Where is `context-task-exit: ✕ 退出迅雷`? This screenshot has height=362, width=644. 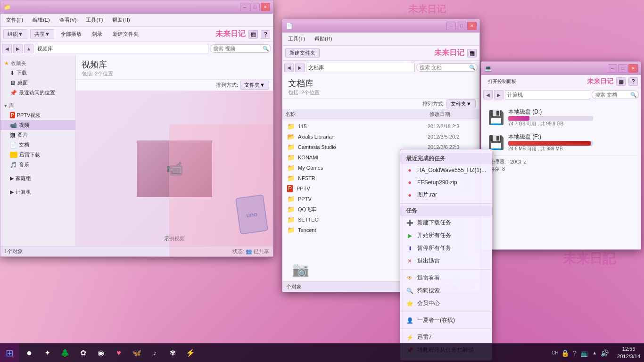
context-task-exit: ✕ 退出迅雷 is located at coordinates (446, 261).